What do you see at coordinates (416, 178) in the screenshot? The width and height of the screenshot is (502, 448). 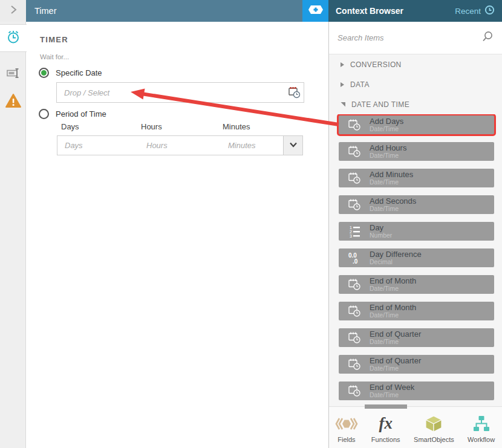 I see `list-item-add-minutes: Add MinutesDate/Time` at bounding box center [416, 178].